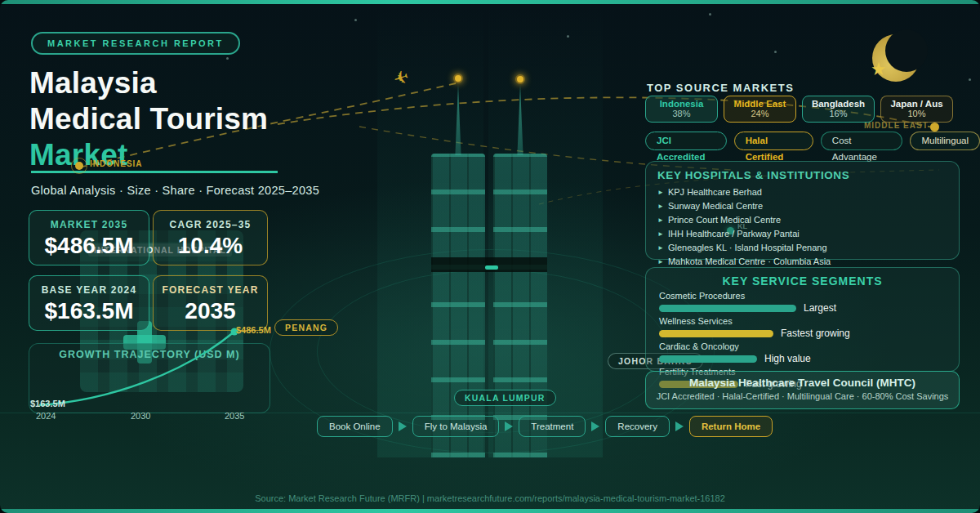 Image resolution: width=980 pixels, height=513 pixels. What do you see at coordinates (838, 109) in the screenshot?
I see `source-market-bangladesh: Bangladesh 16%` at bounding box center [838, 109].